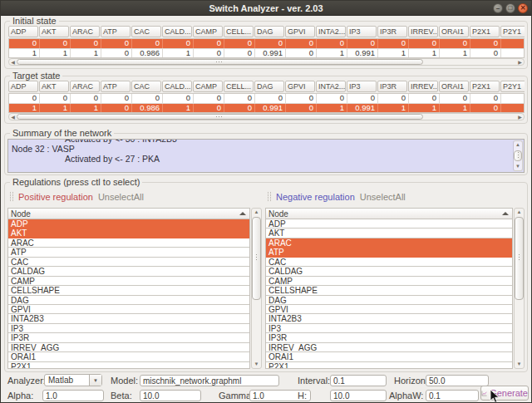 Image resolution: width=532 pixels, height=403 pixels. Describe the element at coordinates (389, 309) in the screenshot. I see `list-item: GPVI` at that location.